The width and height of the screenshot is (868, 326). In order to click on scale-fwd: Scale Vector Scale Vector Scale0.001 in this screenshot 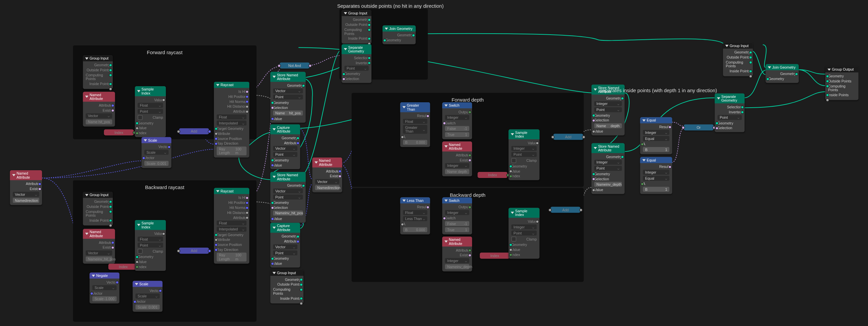, I will do `click(156, 152)`.